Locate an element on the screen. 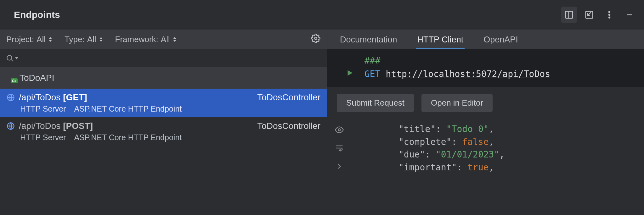 The width and height of the screenshot is (644, 215). eye-icon is located at coordinates (339, 130).